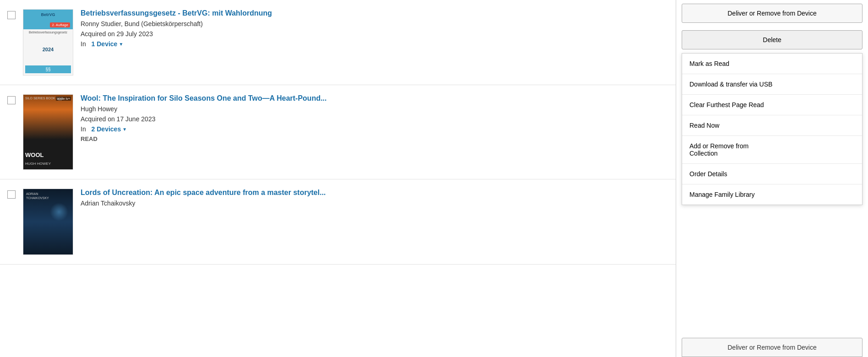  I want to click on cover-col-1: BetrVG Betriebsverfassungsgesetz 2. Aufl…, so click(48, 42).